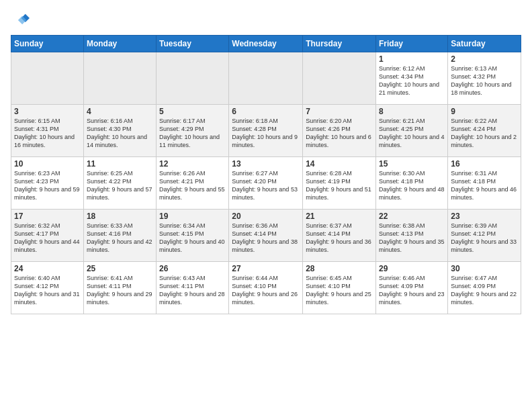 The width and height of the screenshot is (532, 411). I want to click on day-info: Sunrise: 6:22 AM Sunset: 4:24 PM Dayligh…, so click(484, 133).